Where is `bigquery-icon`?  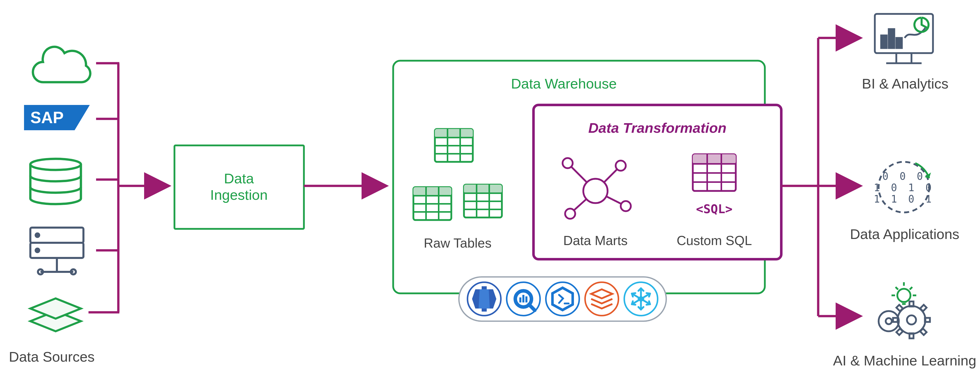
bigquery-icon is located at coordinates (523, 299).